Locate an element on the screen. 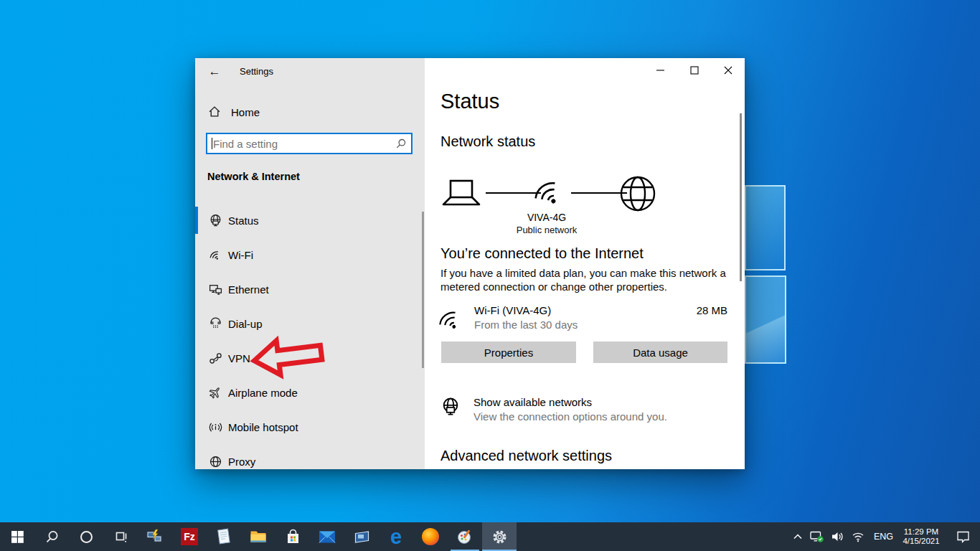 The height and width of the screenshot is (551, 980). tray-language-indicator: ENG is located at coordinates (884, 537).